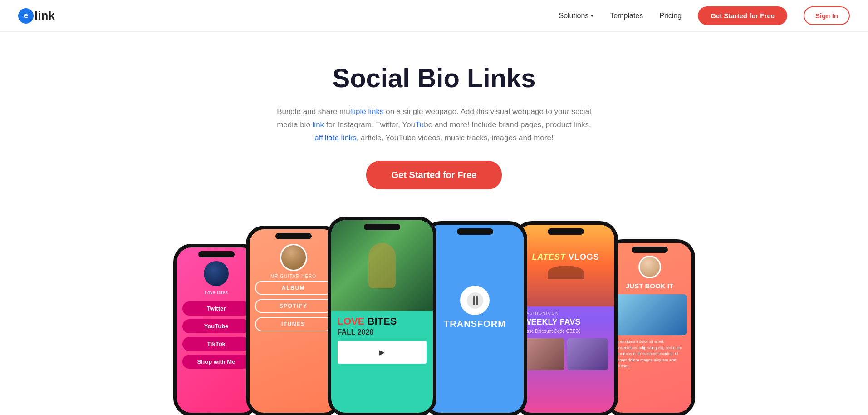 This screenshot has height=415, width=868. What do you see at coordinates (382, 316) in the screenshot?
I see `phone-3: LOVE BITES FALL 2020 ▶` at bounding box center [382, 316].